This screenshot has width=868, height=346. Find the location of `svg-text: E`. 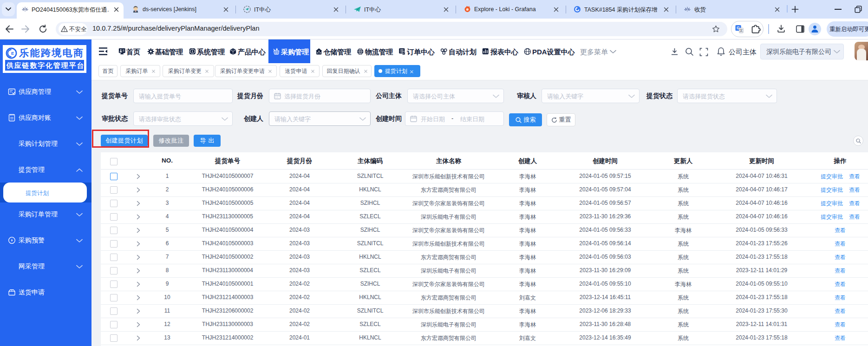

svg-text: E is located at coordinates (13, 53).